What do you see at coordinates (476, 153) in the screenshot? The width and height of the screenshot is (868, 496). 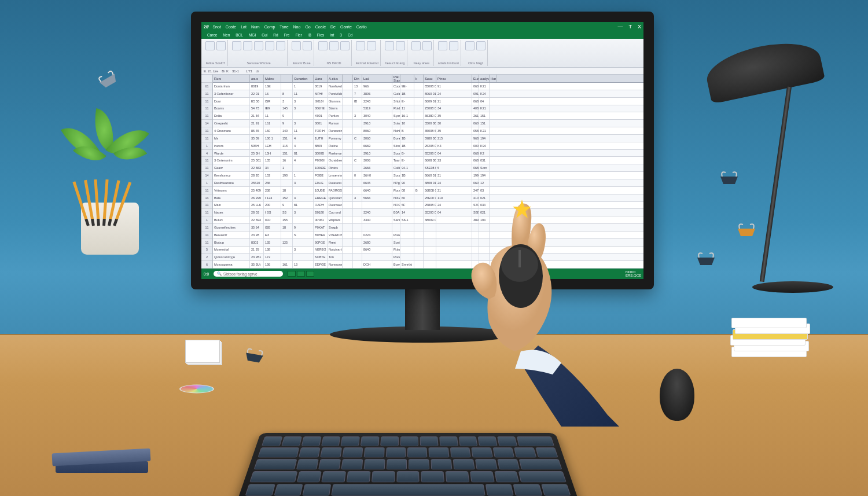 I see `cell: 0680 00` at bounding box center [476, 153].